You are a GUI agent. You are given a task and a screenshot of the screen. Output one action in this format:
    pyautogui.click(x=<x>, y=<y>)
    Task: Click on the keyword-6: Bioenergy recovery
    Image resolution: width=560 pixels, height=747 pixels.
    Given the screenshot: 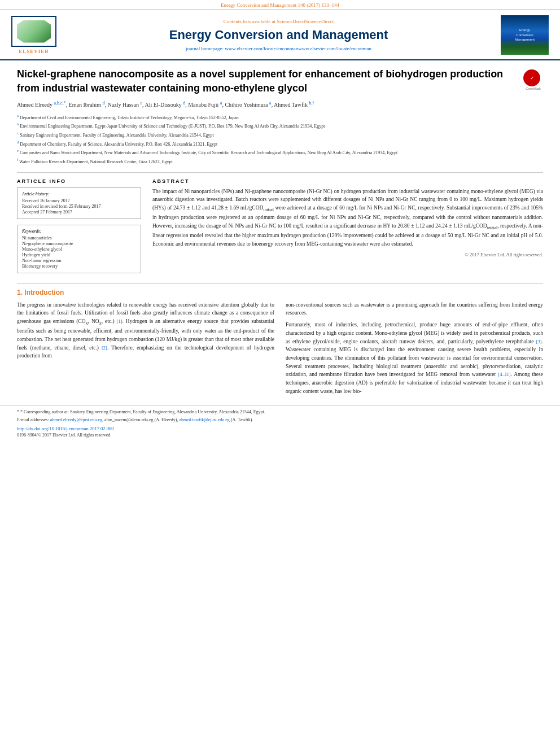 What is the action you would take?
    pyautogui.click(x=79, y=267)
    